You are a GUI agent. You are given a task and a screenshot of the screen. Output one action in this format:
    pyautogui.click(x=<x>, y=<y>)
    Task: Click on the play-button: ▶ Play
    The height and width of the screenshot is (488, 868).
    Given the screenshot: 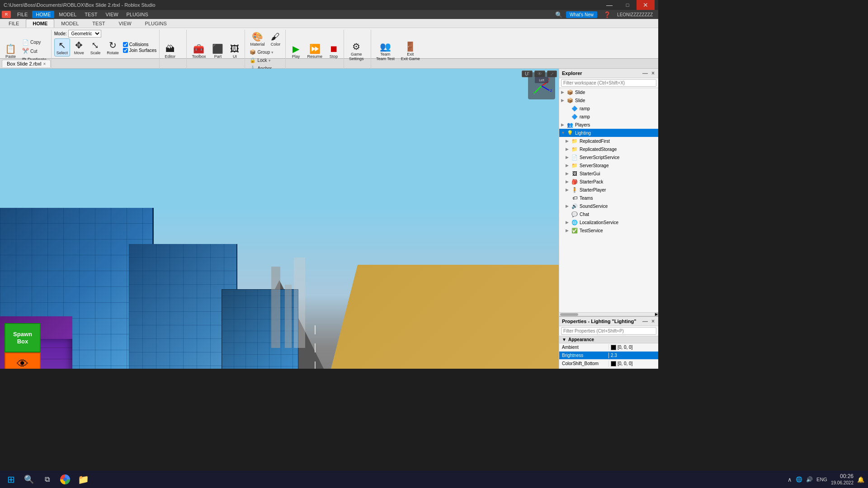 What is the action you would take?
    pyautogui.click(x=296, y=51)
    